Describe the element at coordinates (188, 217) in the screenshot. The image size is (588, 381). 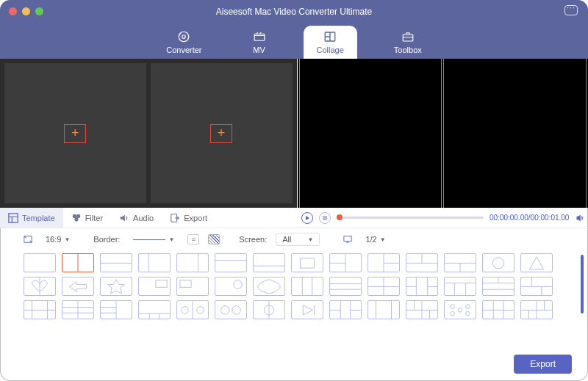
I see `tab-export: Export` at that location.